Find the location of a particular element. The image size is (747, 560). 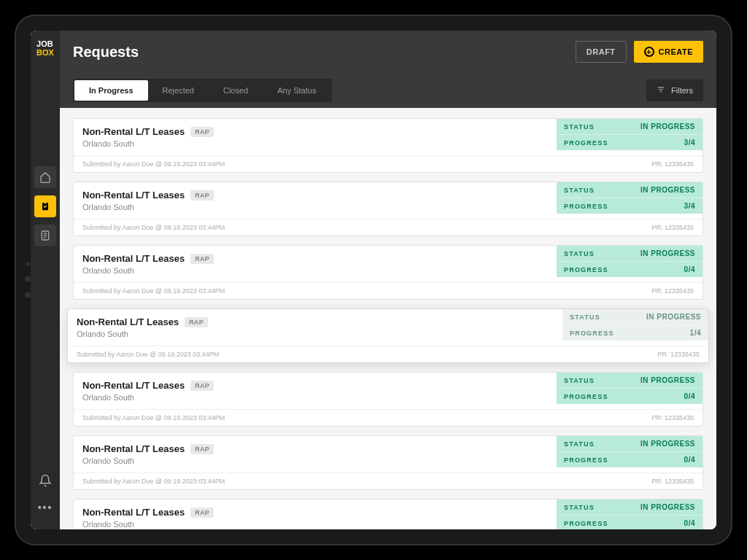

header: Requests DRAFT + CREATE is located at coordinates (388, 52).